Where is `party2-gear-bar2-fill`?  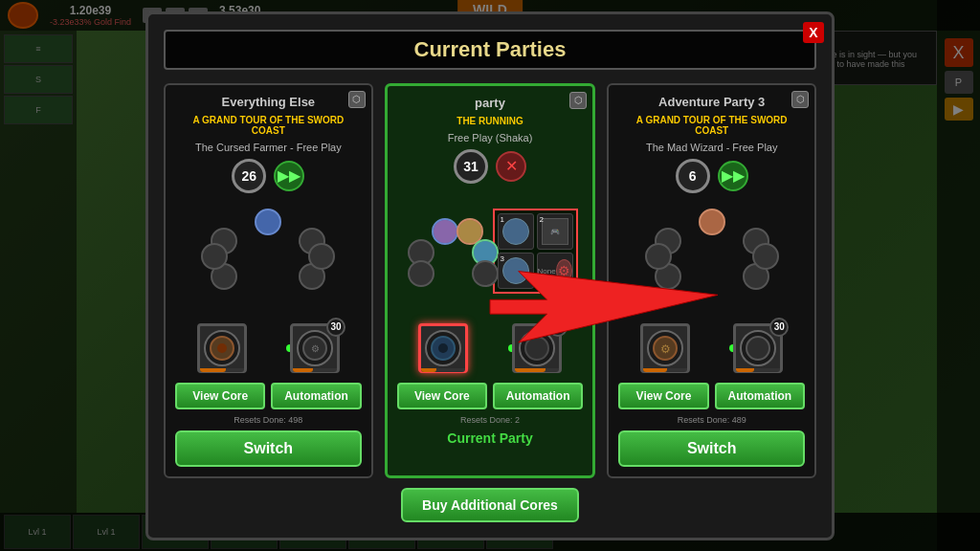 party2-gear-bar2-fill is located at coordinates (530, 370).